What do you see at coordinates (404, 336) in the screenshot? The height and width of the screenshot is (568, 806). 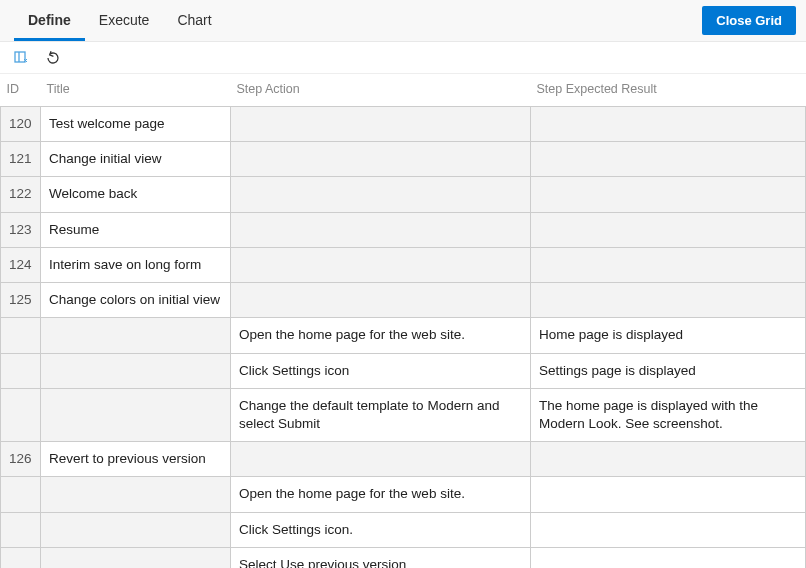 I see `test-step-row: Open the home page for the web site.Home…` at bounding box center [404, 336].